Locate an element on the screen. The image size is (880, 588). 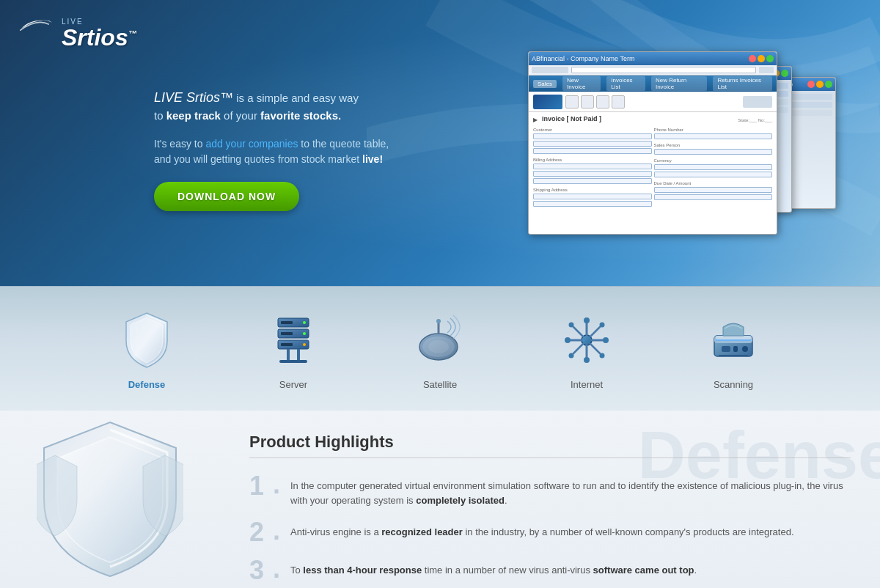
hero-sub: It's easy to add your companies to the q… is located at coordinates (301, 152).